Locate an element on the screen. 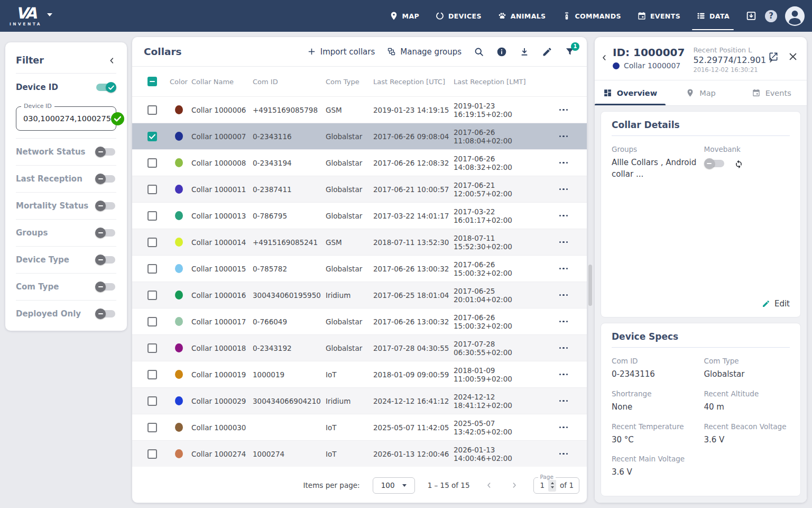 The image size is (812, 508). edit-collar-button: Edit is located at coordinates (776, 304).